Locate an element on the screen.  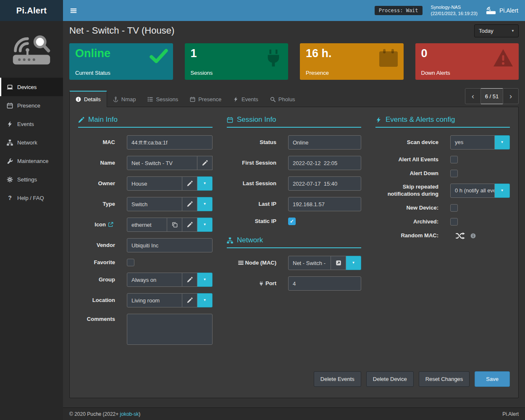
node-input is located at coordinates (310, 263).